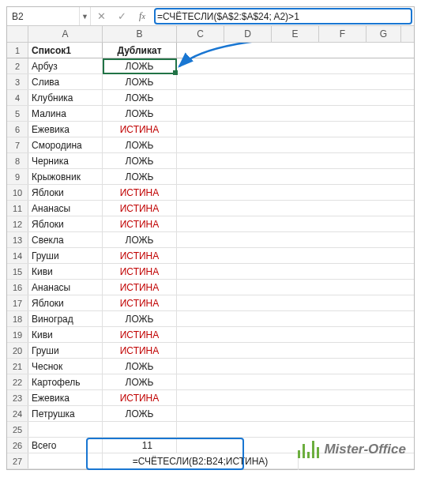  What do you see at coordinates (17, 161) in the screenshot?
I see `row-header: 8` at bounding box center [17, 161].